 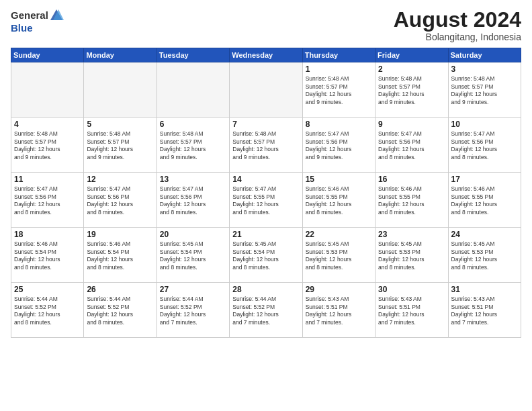 What do you see at coordinates (48, 145) in the screenshot?
I see `calendar-cell: 4Sunrise: 5:48 AMSunset: 5:57 PMDaylight…` at bounding box center [48, 145].